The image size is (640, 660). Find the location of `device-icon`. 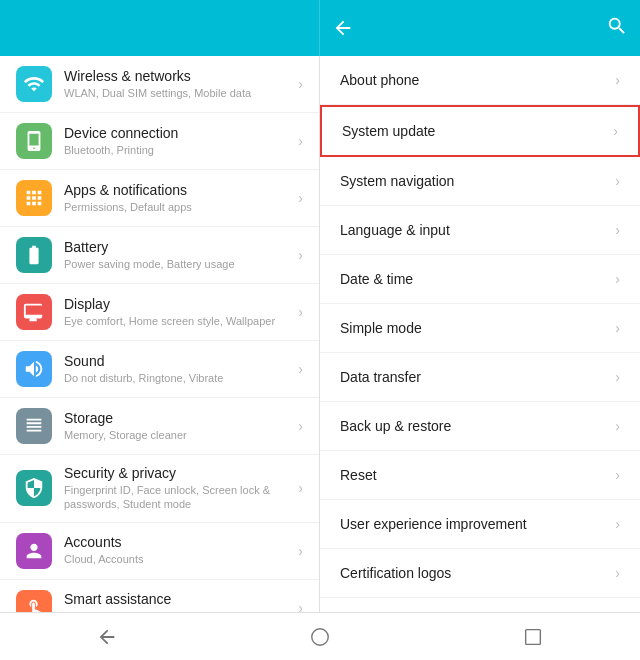

device-icon is located at coordinates (34, 141).